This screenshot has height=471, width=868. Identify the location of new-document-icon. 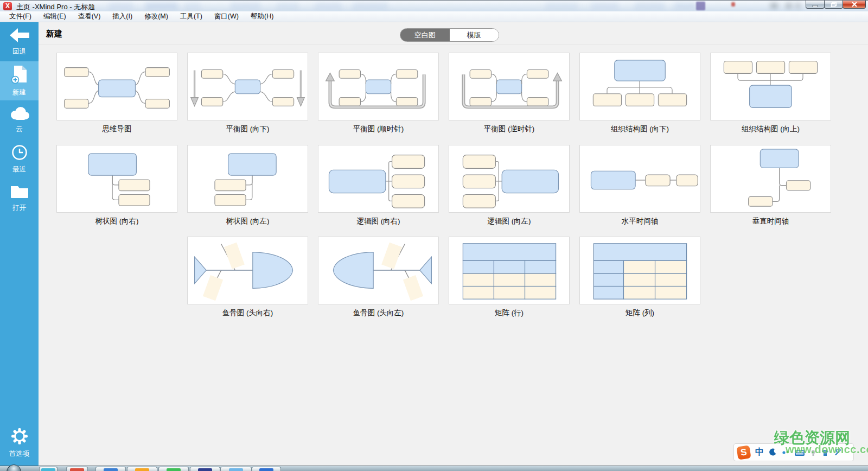
(20, 75).